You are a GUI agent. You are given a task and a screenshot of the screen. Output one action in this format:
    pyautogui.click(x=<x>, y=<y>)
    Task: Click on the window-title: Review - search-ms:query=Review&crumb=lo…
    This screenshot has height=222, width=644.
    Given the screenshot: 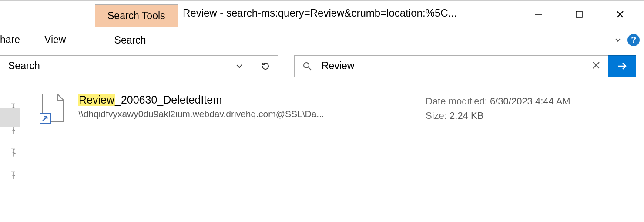 What is the action you would take?
    pyautogui.click(x=339, y=13)
    